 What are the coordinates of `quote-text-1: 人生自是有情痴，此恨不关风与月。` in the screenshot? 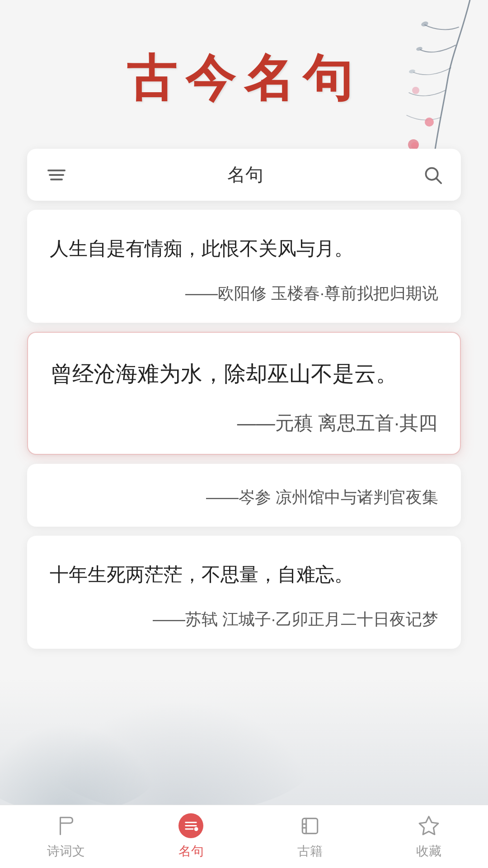 It's located at (244, 249).